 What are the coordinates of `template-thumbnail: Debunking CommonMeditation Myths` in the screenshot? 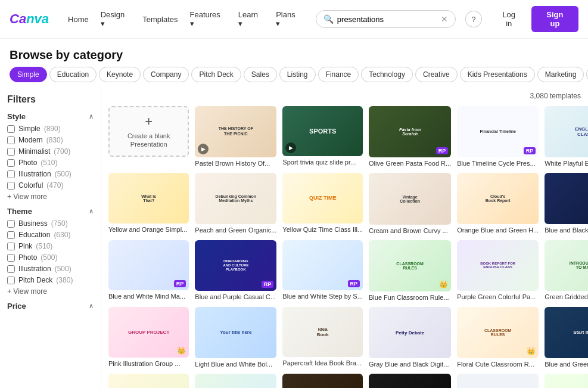 It's located at (236, 198).